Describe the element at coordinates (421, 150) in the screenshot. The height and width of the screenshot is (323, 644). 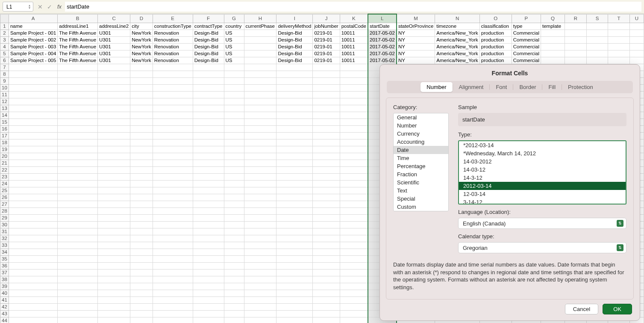
I see `category-item: Date` at that location.